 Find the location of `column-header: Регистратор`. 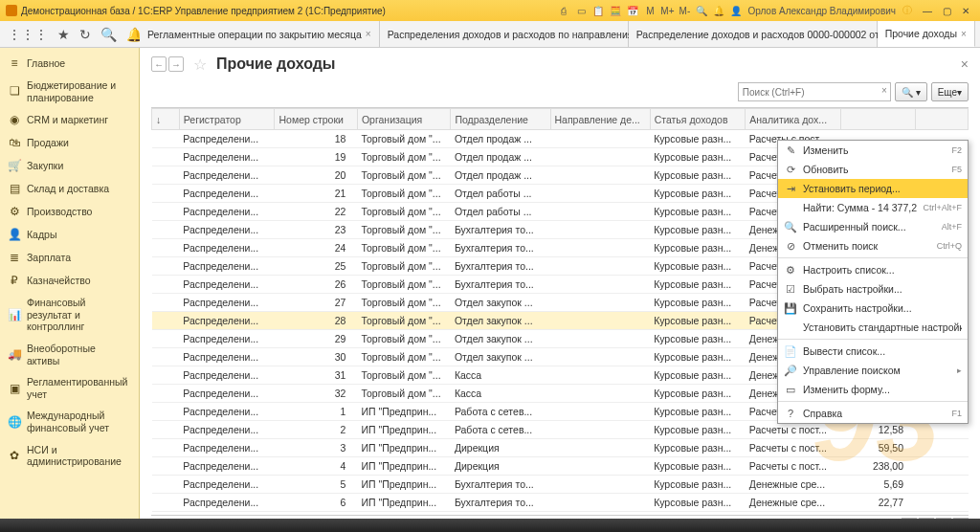

column-header: Регистратор is located at coordinates (227, 120).